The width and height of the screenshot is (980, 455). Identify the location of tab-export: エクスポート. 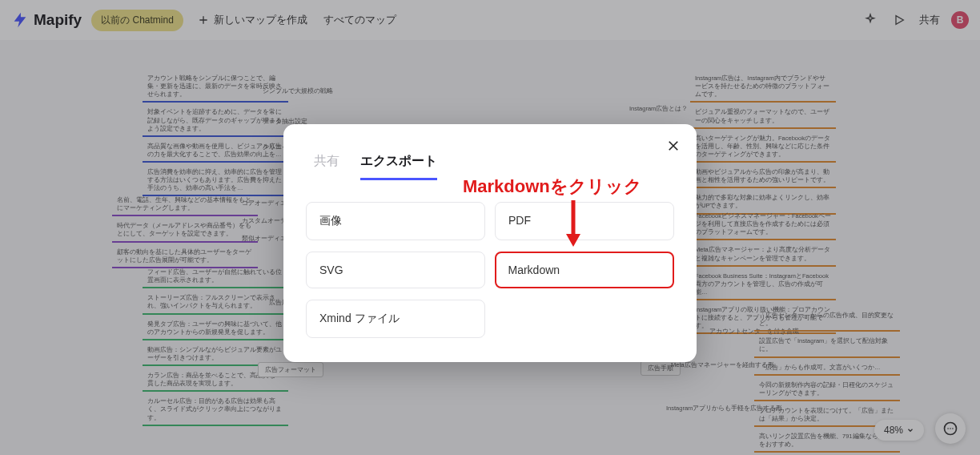
(399, 167).